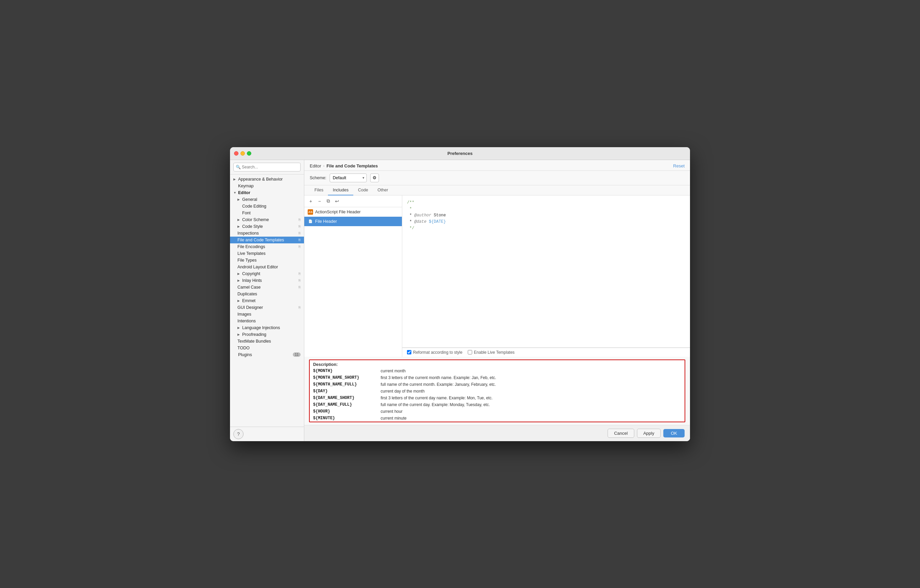 This screenshot has height=588, width=920. Describe the element at coordinates (244, 193) in the screenshot. I see `sidebar-item-label: Editor` at that location.